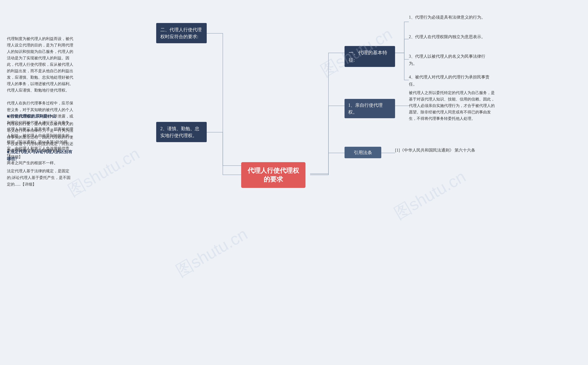 Image resolution: width=588 pixels, height=365 pixels. I want to click on bullet-2-sub: 两者之间产生的根据不一样。, so click(40, 163).